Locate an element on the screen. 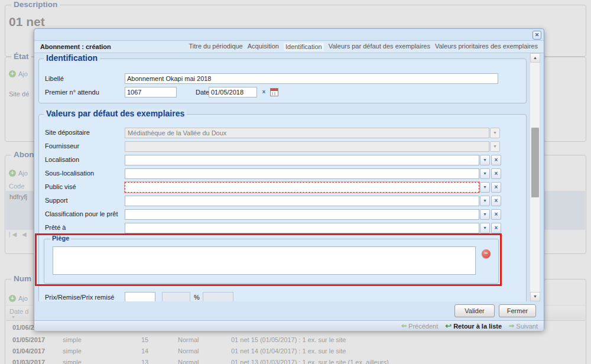 The height and width of the screenshot is (364, 591). scroll-up-icon: ▲ is located at coordinates (535, 58).